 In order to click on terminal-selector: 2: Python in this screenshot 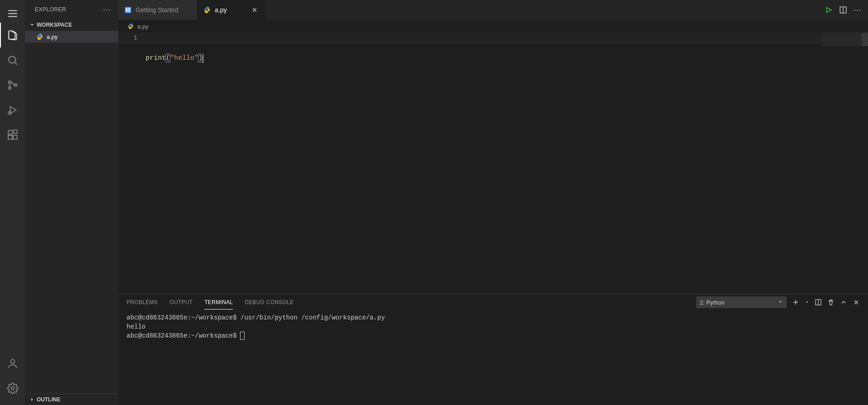, I will do `click(741, 302)`.